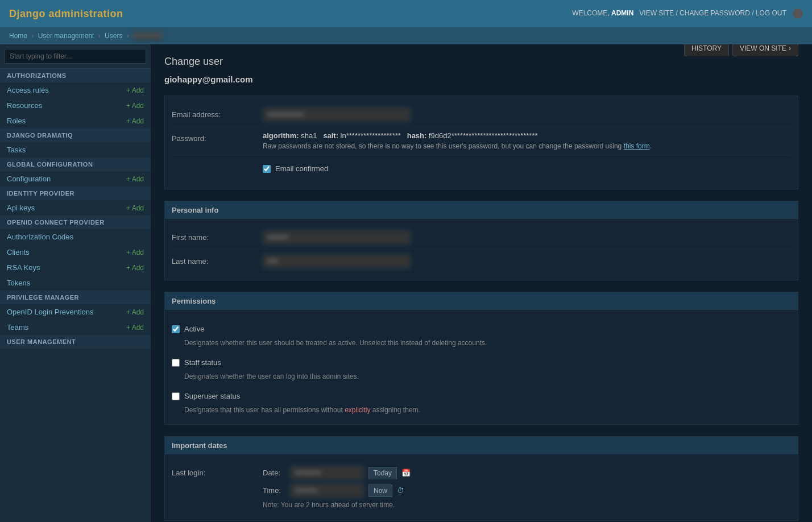  I want to click on resources-add: + Add, so click(135, 106).